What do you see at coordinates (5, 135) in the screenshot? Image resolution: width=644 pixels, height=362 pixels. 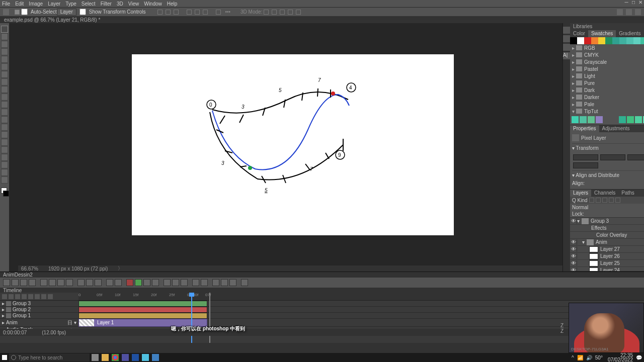 I see `dodge-tool` at bounding box center [5, 135].